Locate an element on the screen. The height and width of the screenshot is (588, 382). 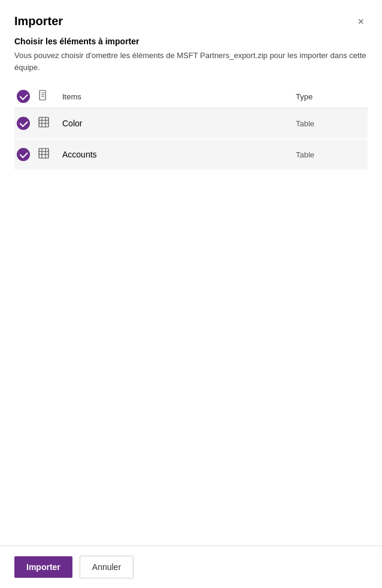
header-check-circle is located at coordinates (23, 96).